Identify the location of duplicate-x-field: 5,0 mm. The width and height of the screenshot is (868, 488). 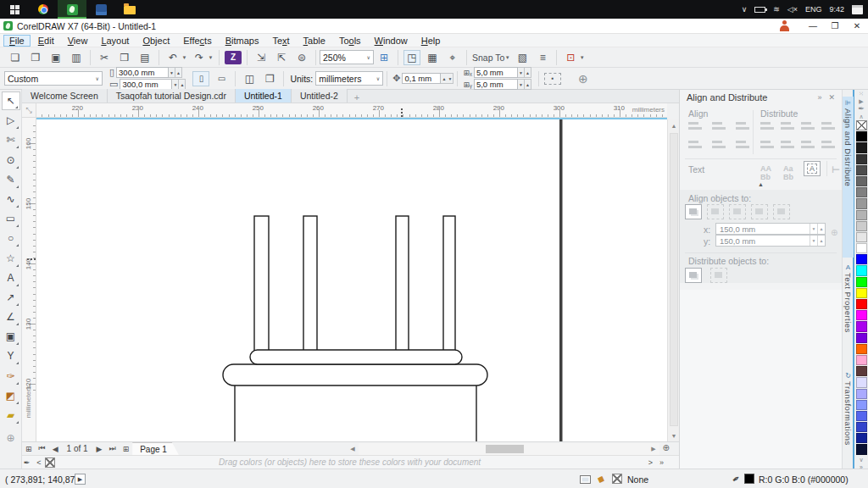
(496, 73).